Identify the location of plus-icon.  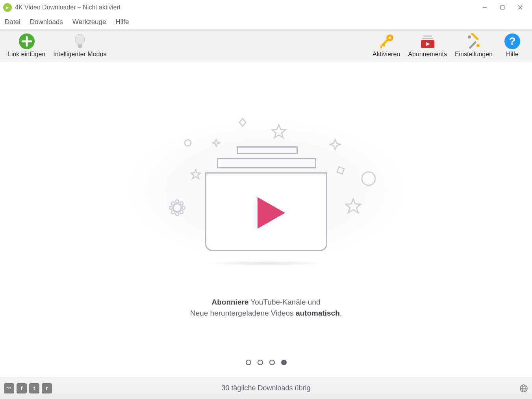
(27, 41).